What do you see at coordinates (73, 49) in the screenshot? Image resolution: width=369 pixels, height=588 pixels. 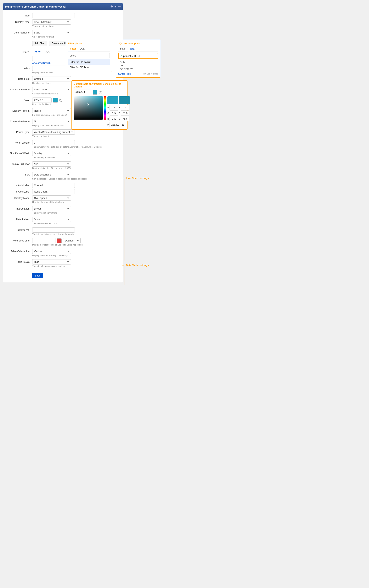 I see `fp-tab-filter: Filter` at bounding box center [73, 49].